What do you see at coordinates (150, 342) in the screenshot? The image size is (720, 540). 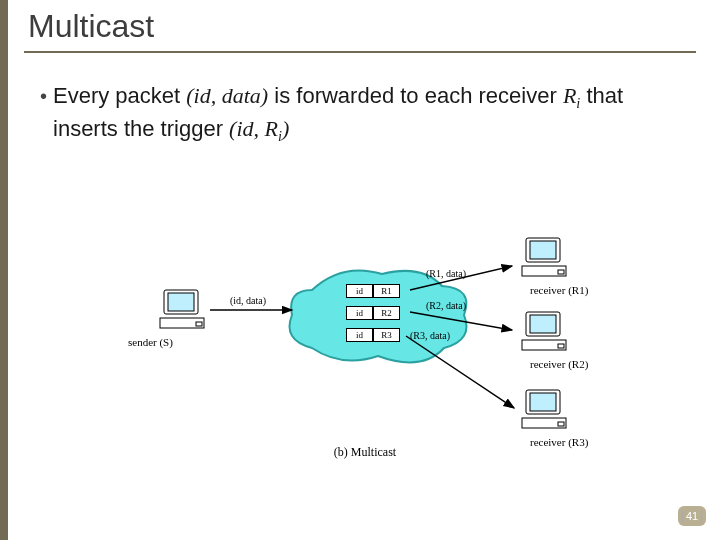 I see `sender-label: sender (S)` at bounding box center [150, 342].